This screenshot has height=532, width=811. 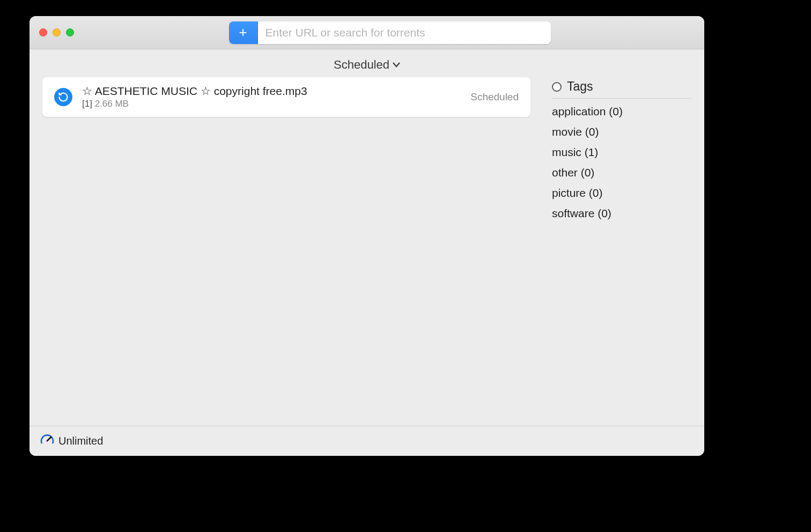 I want to click on search-input, so click(x=404, y=33).